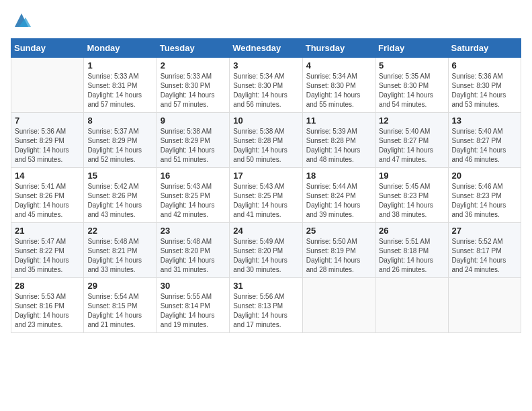 The height and width of the screenshot is (411, 532). I want to click on day-info: Sunrise: 5:38 AM Sunset: 8:29 PM Dayligh…, so click(193, 146).